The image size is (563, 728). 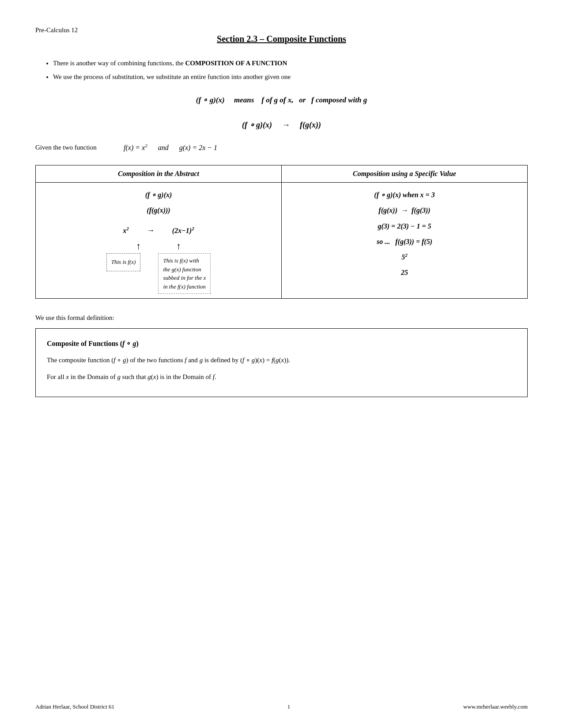 What do you see at coordinates (404, 241) in the screenshot?
I see `specific-content-cell: (f ∘ g)(x) when x = 3 f(g(x)) → f(g(3)) …` at bounding box center [404, 241].